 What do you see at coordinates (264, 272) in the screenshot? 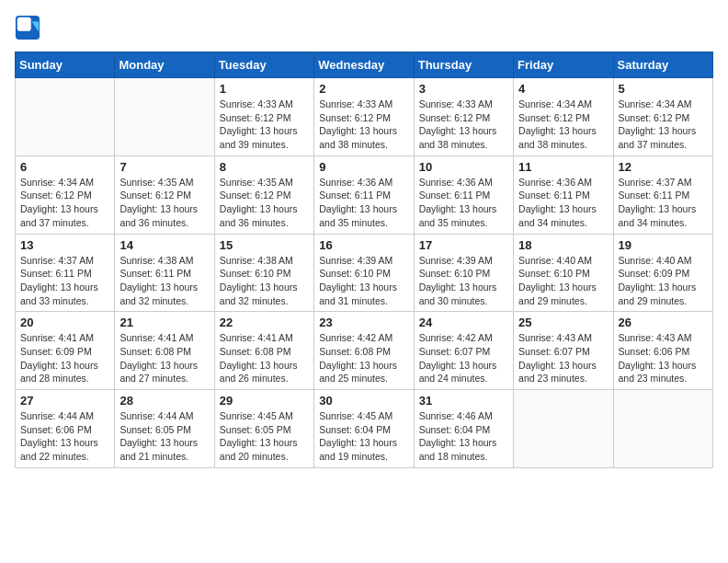
I see `calendar-day-cell: 15Sunrise: 4:38 AM Sunset: 6:10 PM Dayli…` at bounding box center [264, 272].